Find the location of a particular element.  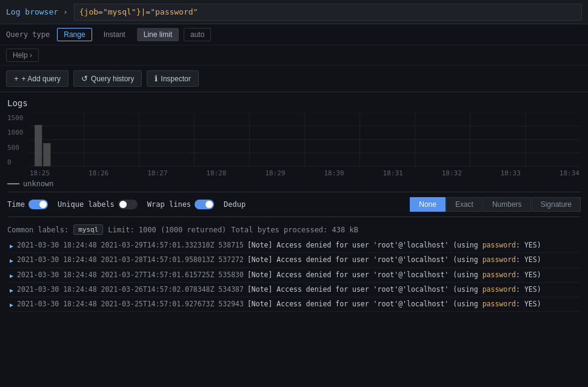

dedup-none-button: None is located at coordinates (428, 204).